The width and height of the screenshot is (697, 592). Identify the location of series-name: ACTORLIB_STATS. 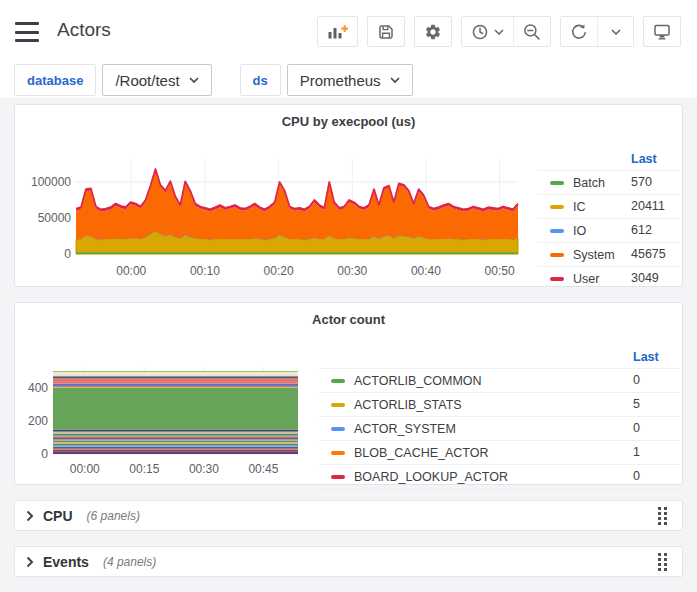
(408, 405).